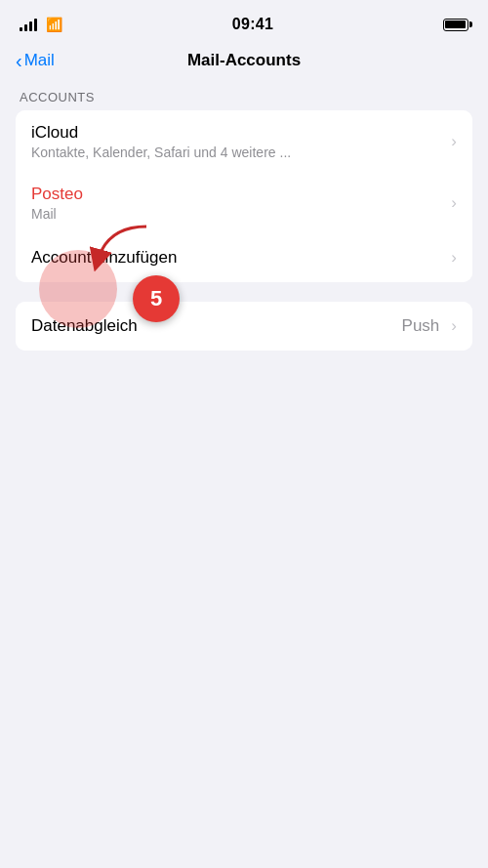  What do you see at coordinates (244, 62) in the screenshot?
I see `nav-header: ‹ Mail Mail-Accounts` at bounding box center [244, 62].